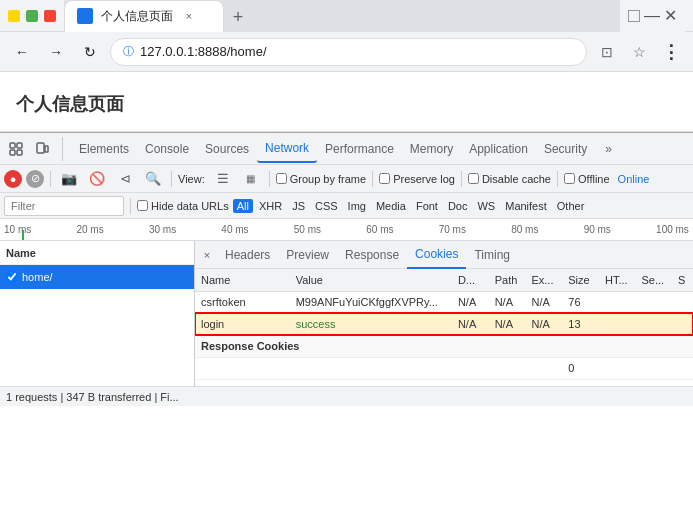 The image size is (693, 518). Describe the element at coordinates (137, 16) in the screenshot. I see `tab-title: 个人信息页面` at that location.